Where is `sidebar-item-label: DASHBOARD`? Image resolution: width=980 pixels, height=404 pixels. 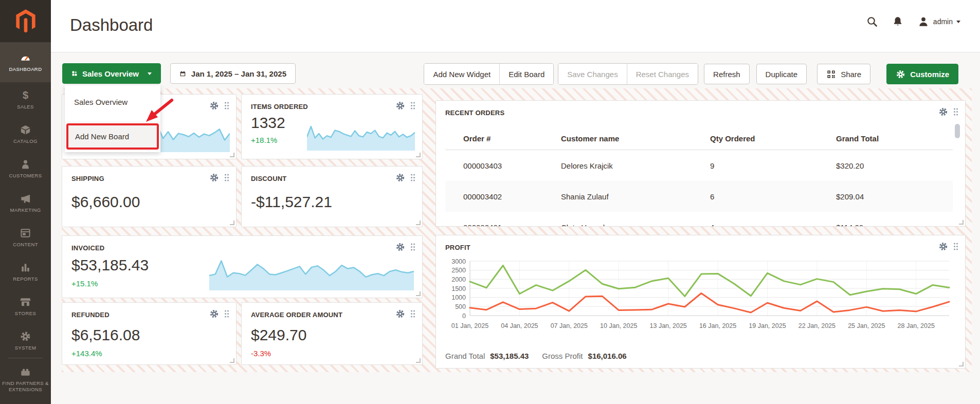
sidebar-item-label: DASHBOARD is located at coordinates (26, 69).